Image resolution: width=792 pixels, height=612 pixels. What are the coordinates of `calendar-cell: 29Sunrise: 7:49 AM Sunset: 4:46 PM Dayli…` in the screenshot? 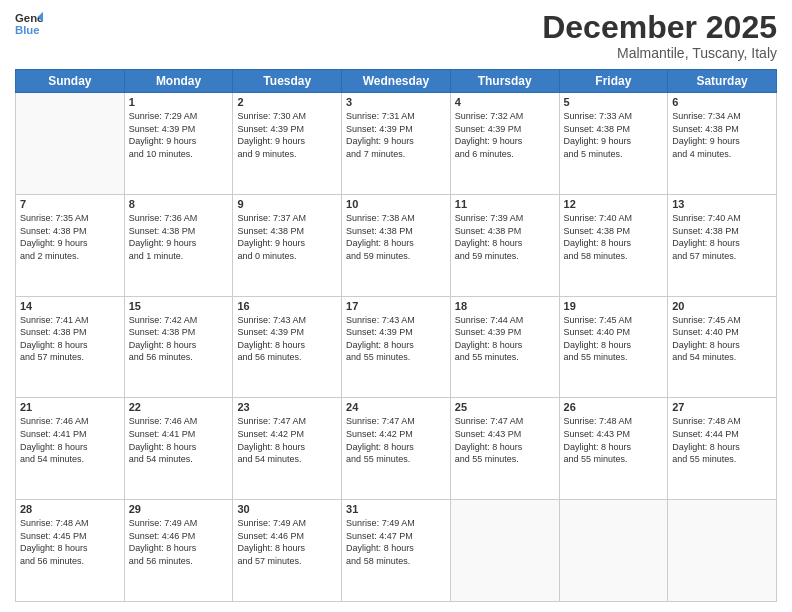 It's located at (178, 551).